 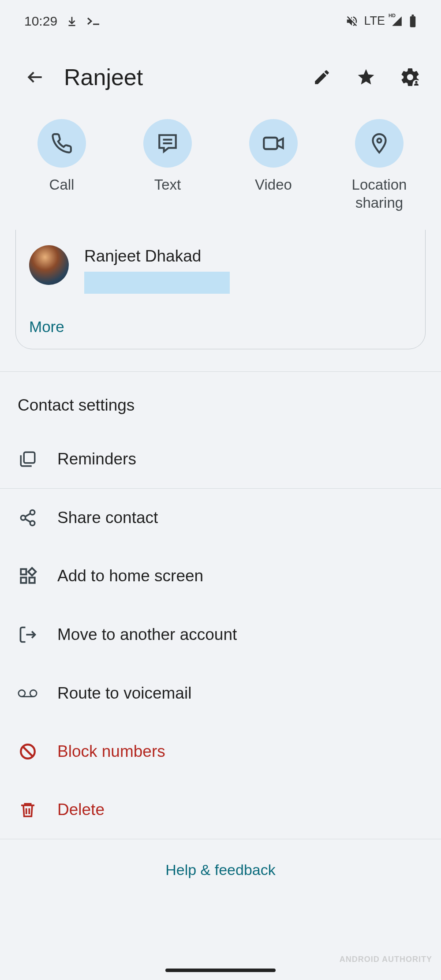 What do you see at coordinates (379, 143) in the screenshot?
I see `location-icon` at bounding box center [379, 143].